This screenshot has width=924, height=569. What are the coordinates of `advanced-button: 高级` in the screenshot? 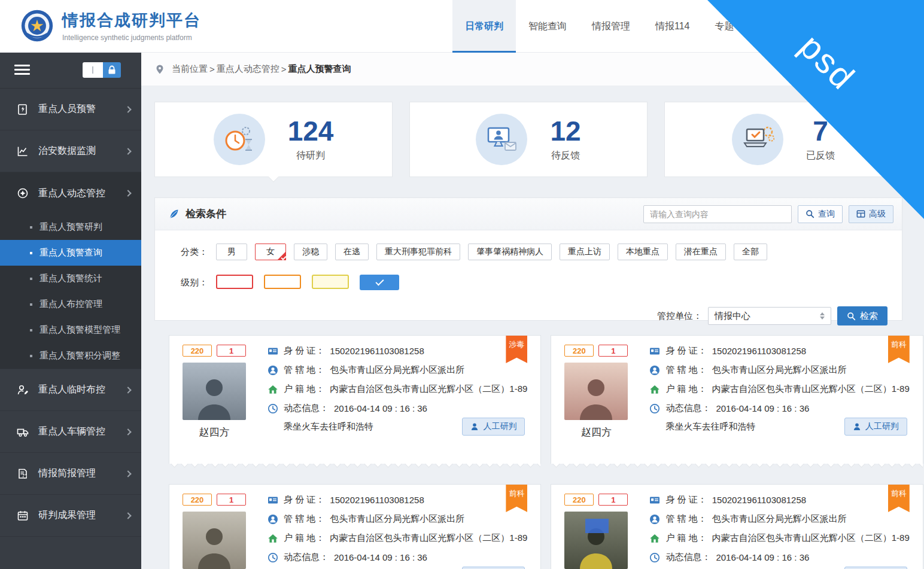 It's located at (871, 214).